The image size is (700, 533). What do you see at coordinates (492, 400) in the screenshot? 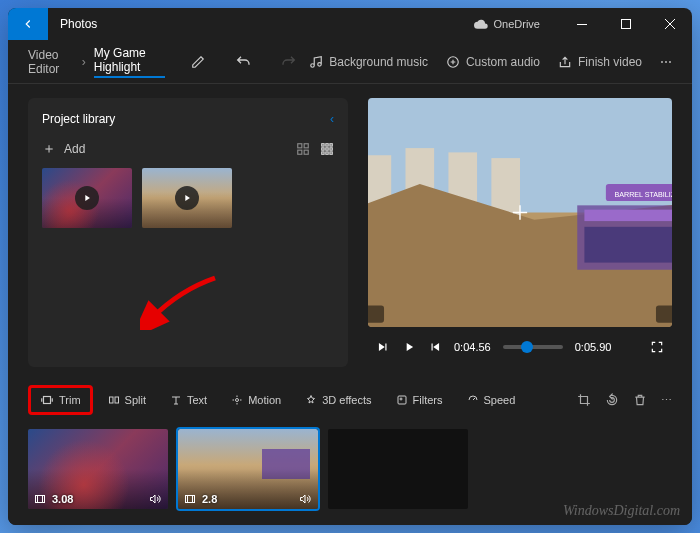
I see `speed-button: Speed` at bounding box center [492, 400].